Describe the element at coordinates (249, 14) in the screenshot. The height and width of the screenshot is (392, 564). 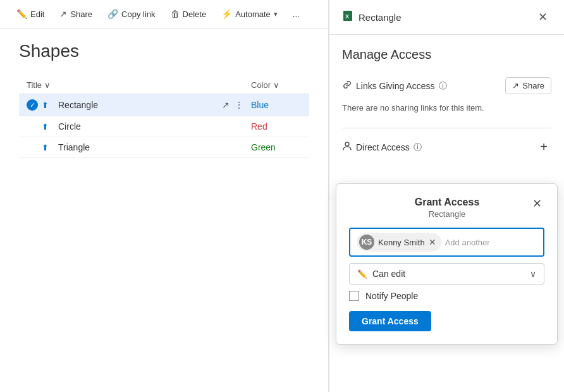
I see `automate-button: ⚡ Automate ▾` at that location.